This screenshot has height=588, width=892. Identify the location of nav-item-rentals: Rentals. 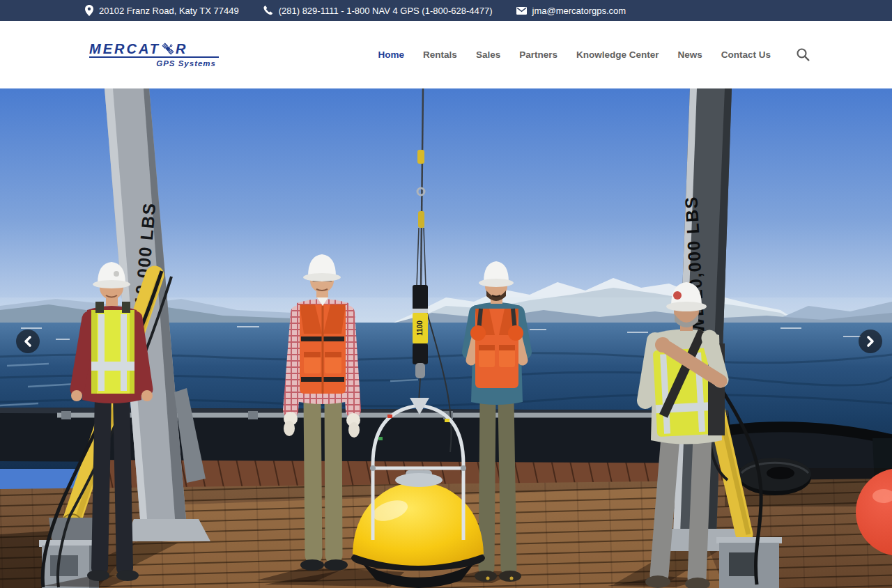
(440, 54).